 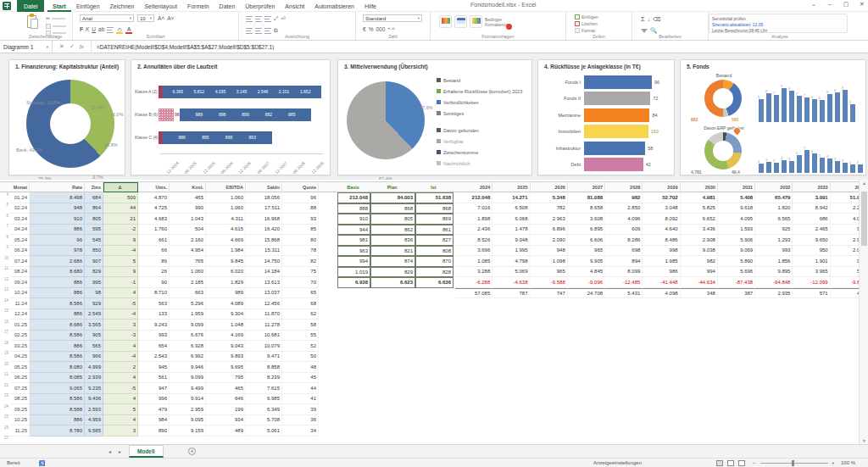 What do you see at coordinates (480, 163) in the screenshot?
I see `legend-item: Nachrichtlich` at bounding box center [480, 163].